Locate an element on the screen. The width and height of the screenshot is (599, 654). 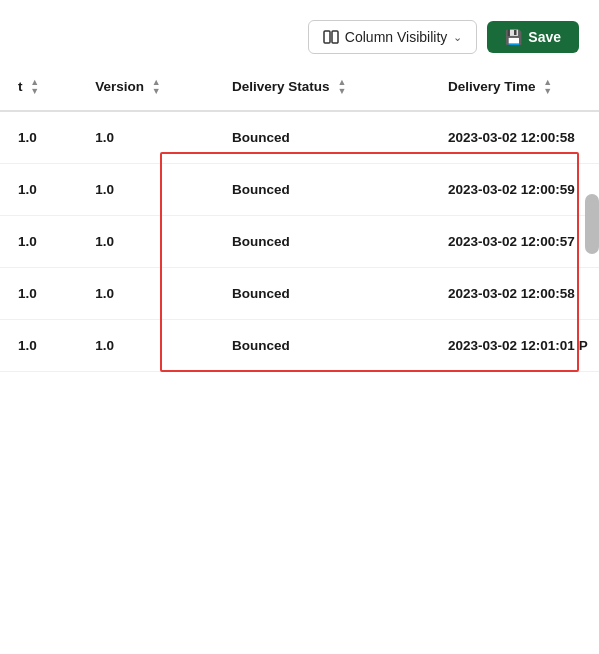
column-visibility-button: Column Visibility ⌄ is located at coordinates (392, 37).